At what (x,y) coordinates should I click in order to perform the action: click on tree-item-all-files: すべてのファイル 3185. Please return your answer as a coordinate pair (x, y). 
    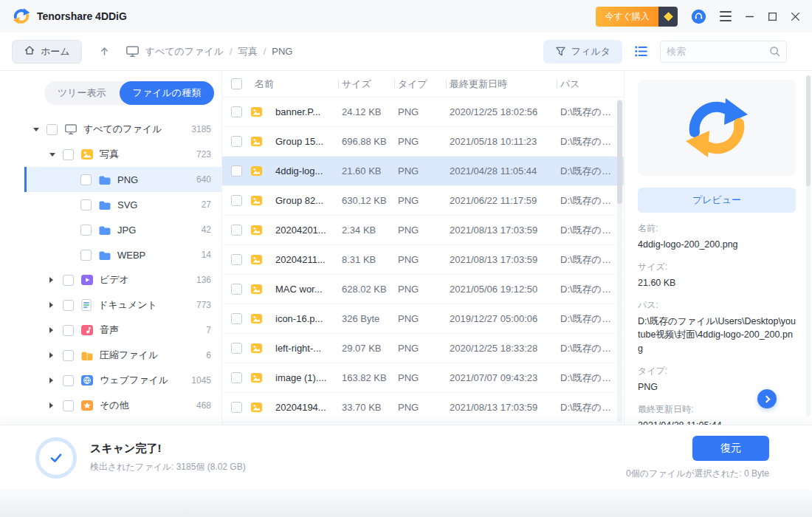
    Looking at the image, I should click on (123, 129).